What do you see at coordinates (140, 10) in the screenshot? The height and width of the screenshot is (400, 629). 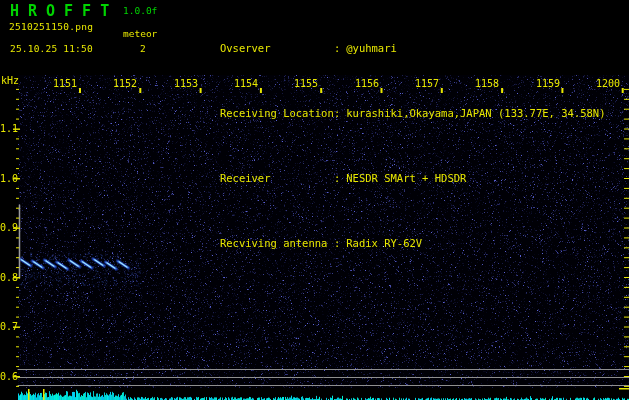 I see `app-version: 1.0.0f` at bounding box center [140, 10].